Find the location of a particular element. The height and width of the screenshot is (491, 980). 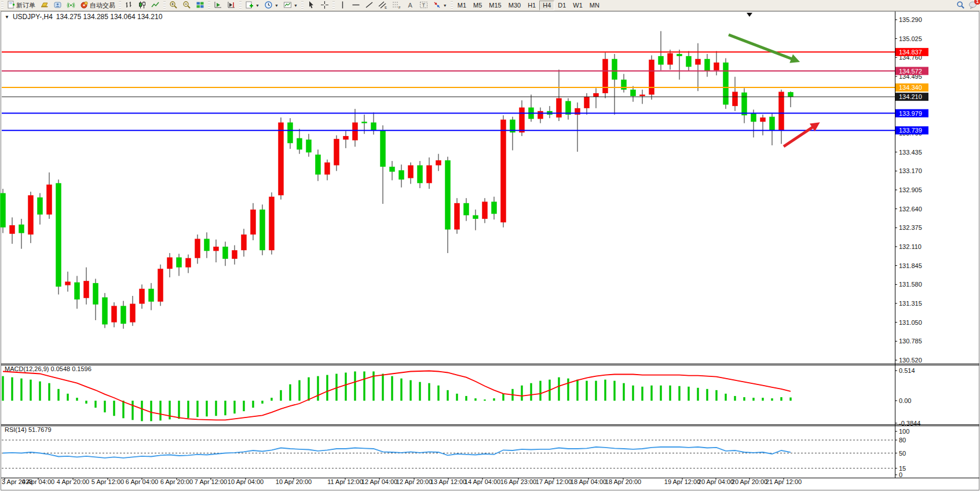

text-button: A is located at coordinates (410, 5).